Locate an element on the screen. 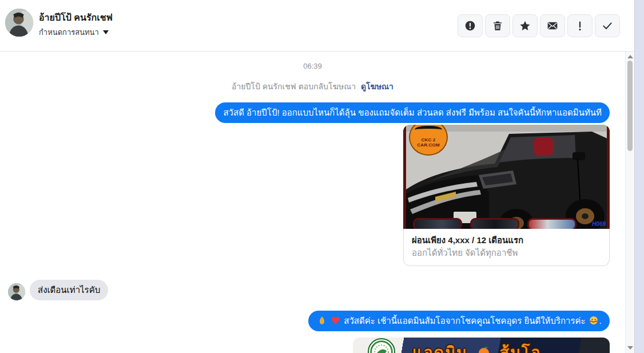  message-suffix: . is located at coordinates (601, 320).